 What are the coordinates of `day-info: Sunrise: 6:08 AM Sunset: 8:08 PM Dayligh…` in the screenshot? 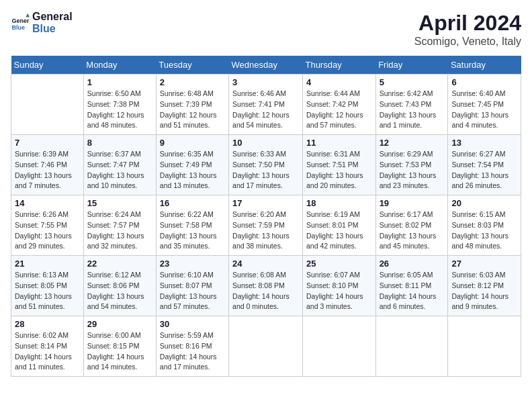 It's located at (266, 291).